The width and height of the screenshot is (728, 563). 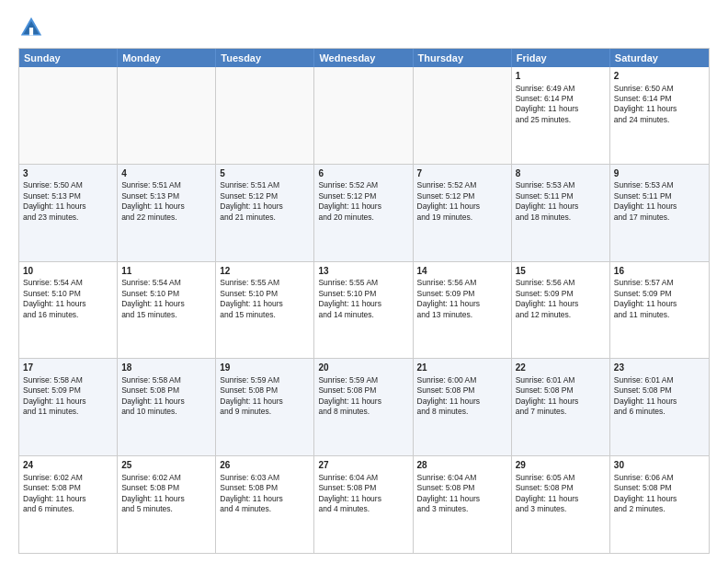 I want to click on day-number: 20, so click(x=363, y=368).